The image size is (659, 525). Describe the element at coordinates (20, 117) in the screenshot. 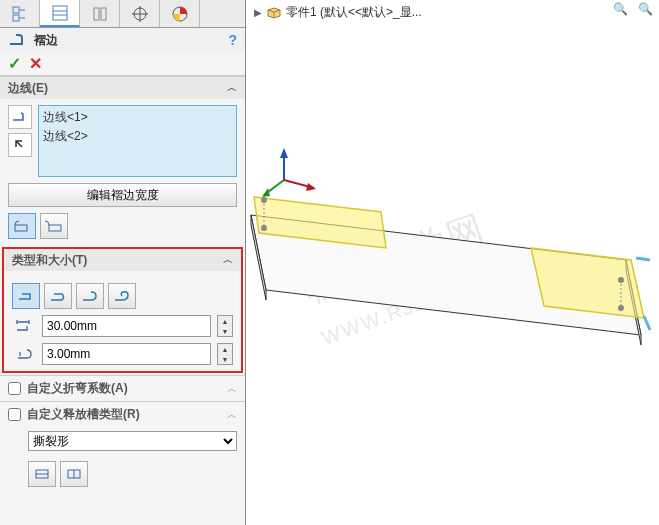

I see `edge-select-icon` at that location.